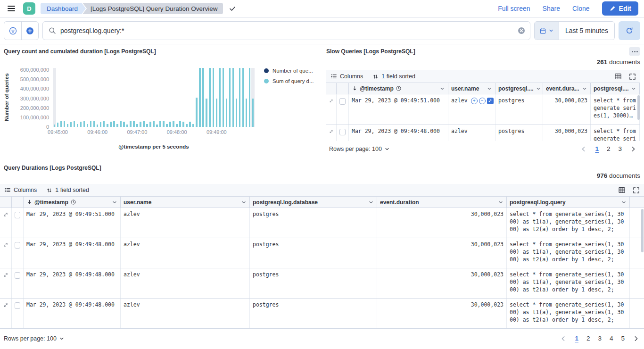 This screenshot has height=349, width=644. What do you see at coordinates (289, 81) in the screenshot?
I see `legend-item-sum-of-query-duration: Sum of query d...` at bounding box center [289, 81].